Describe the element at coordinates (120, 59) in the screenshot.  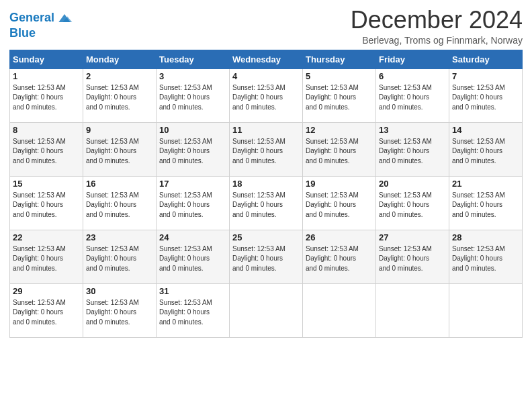
I see `col-monday: Monday` at that location.